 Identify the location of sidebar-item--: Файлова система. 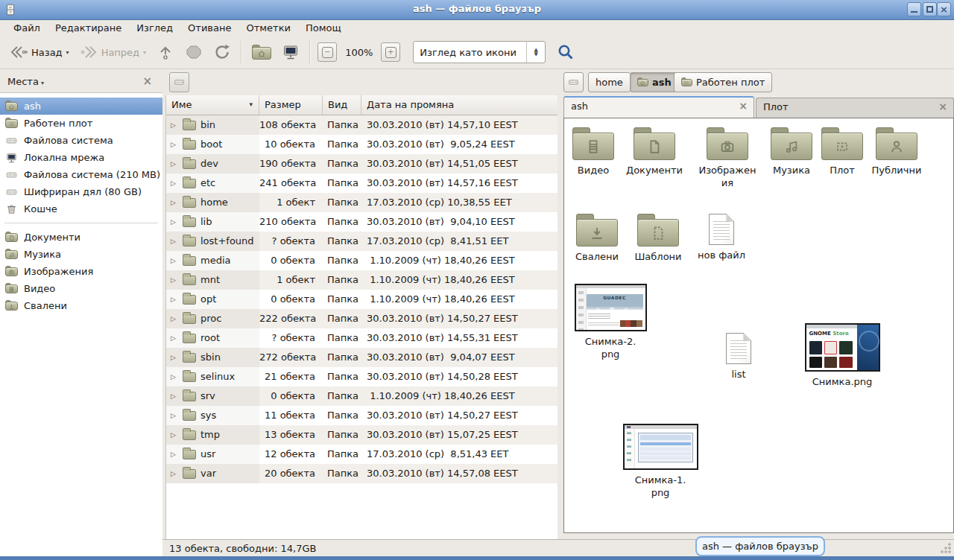
(81, 140).